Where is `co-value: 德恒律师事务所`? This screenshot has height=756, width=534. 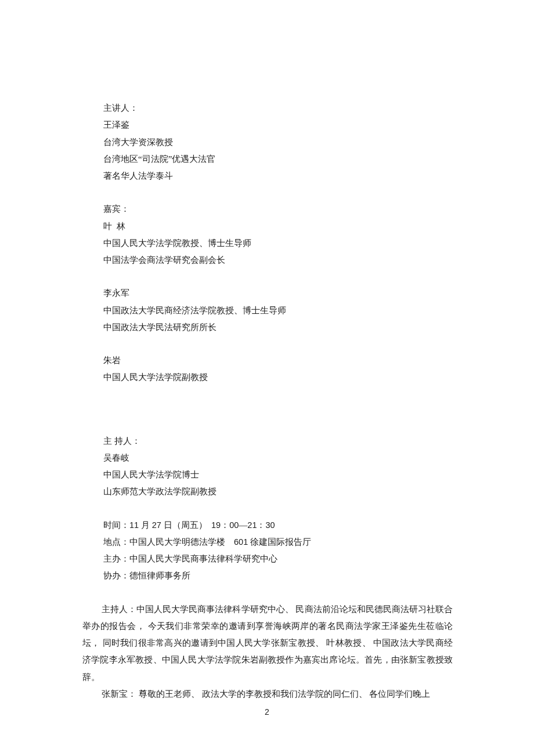 co-value: 德恒律师事务所 is located at coordinates (160, 576).